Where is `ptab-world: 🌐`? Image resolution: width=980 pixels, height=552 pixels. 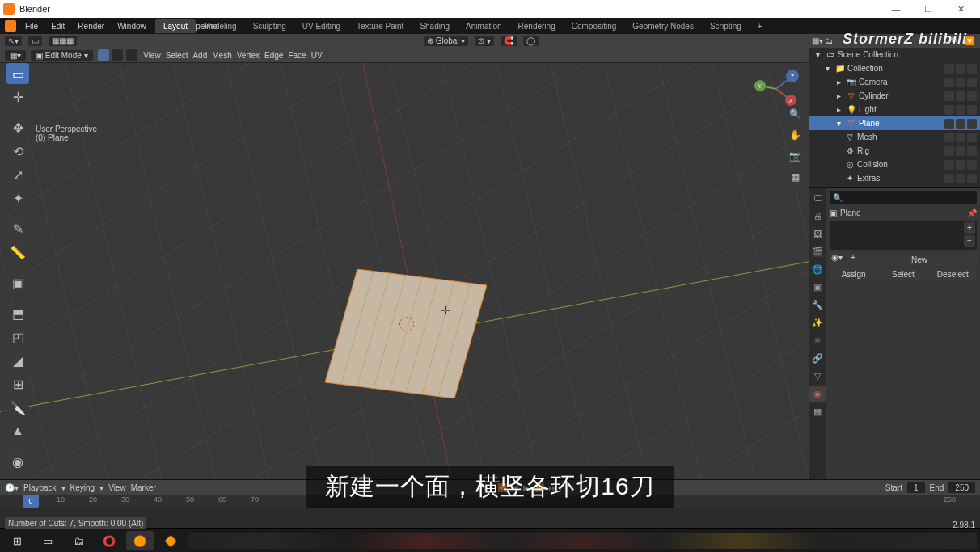 ptab-world: 🌐 is located at coordinates (817, 269).